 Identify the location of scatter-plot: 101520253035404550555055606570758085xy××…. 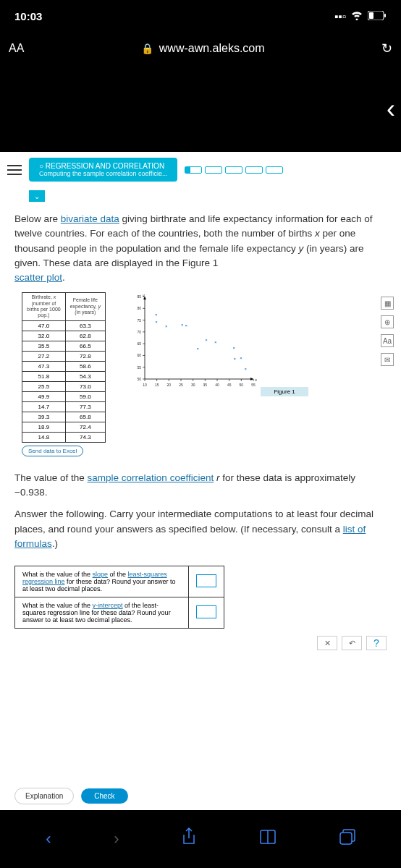
(218, 375).